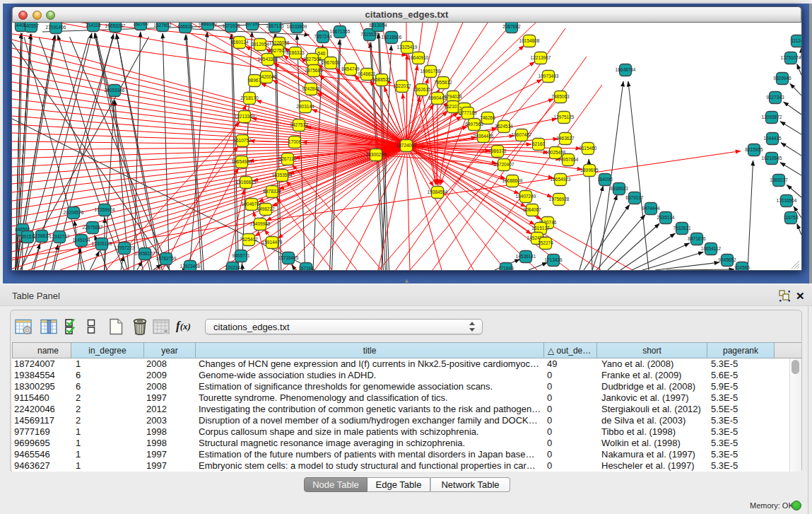 Image resolution: width=812 pixels, height=514 pixels. Describe the element at coordinates (483, 136) in the screenshot. I see `svg-text: 20364436` at that location.